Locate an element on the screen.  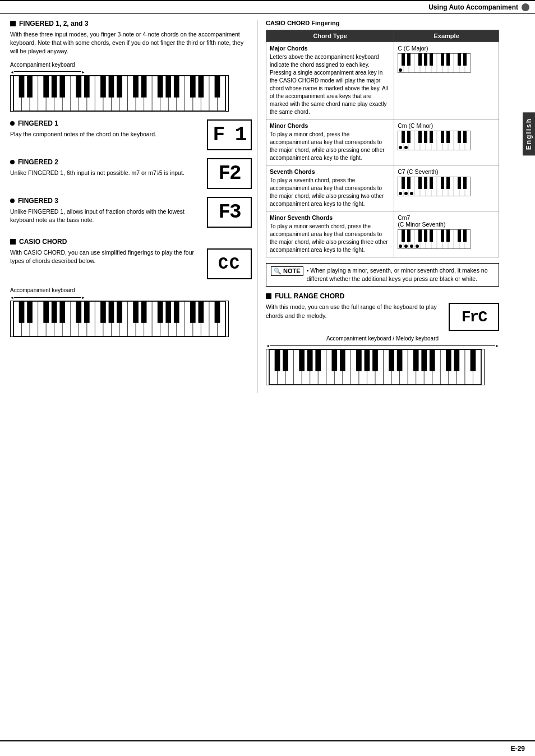
table-row: Minor Seventh Chords To play a minor sev… is located at coordinates (382, 234).